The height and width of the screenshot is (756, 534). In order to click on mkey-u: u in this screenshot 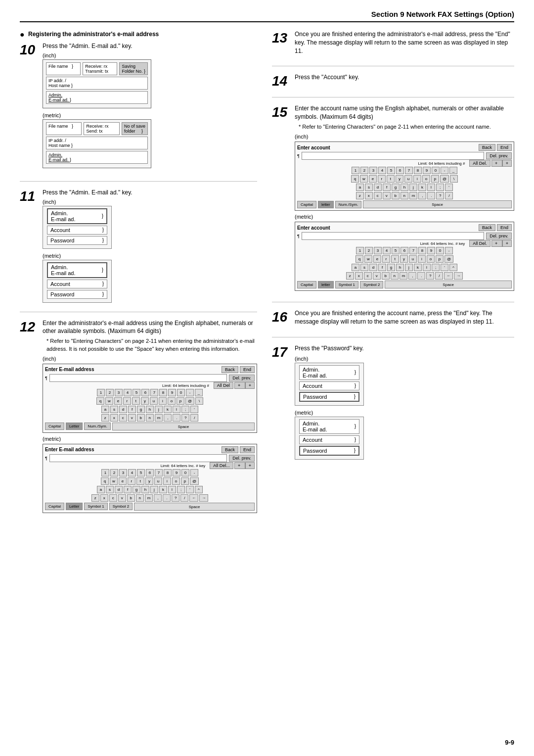, I will do `click(158, 481)`.